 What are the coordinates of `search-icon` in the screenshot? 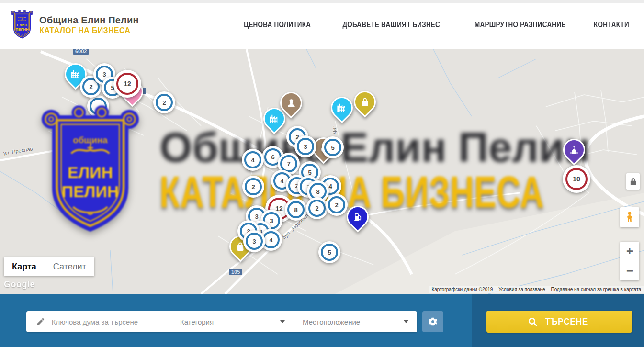 It's located at (532, 322).